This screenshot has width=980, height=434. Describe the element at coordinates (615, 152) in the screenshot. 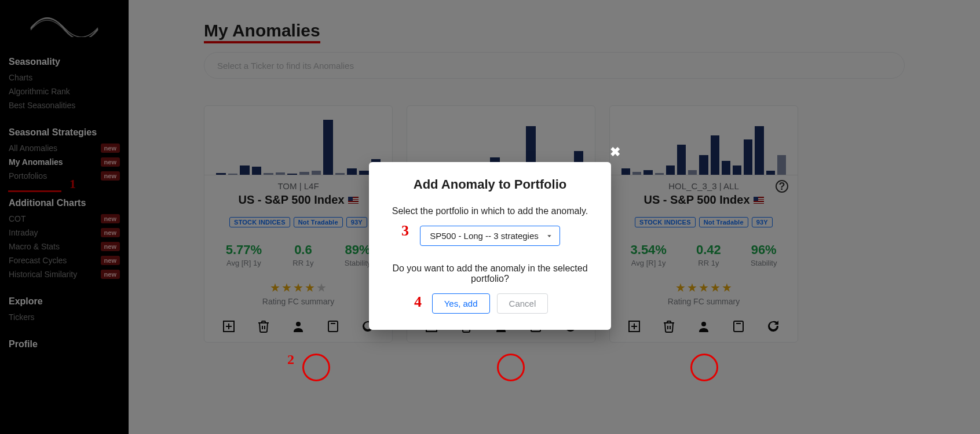

I see `modal-close-button: ✖` at that location.